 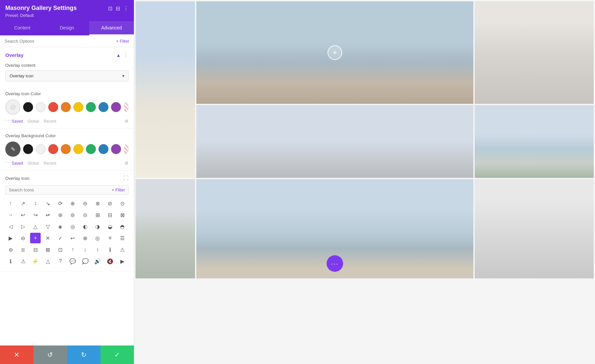 What do you see at coordinates (126, 149) in the screenshot?
I see `bg-color-dot-clear` at bounding box center [126, 149].